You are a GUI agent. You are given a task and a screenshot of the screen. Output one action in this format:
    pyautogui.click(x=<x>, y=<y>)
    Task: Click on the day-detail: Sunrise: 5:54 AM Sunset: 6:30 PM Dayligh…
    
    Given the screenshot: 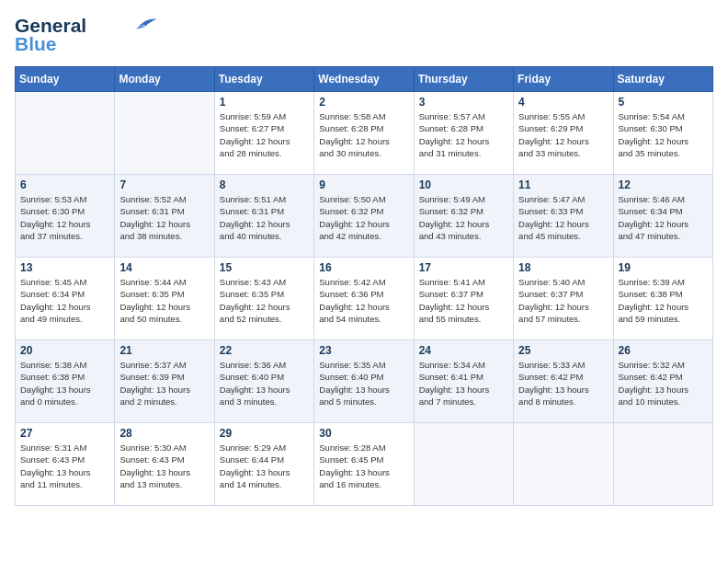 What is the action you would take?
    pyautogui.click(x=664, y=134)
    